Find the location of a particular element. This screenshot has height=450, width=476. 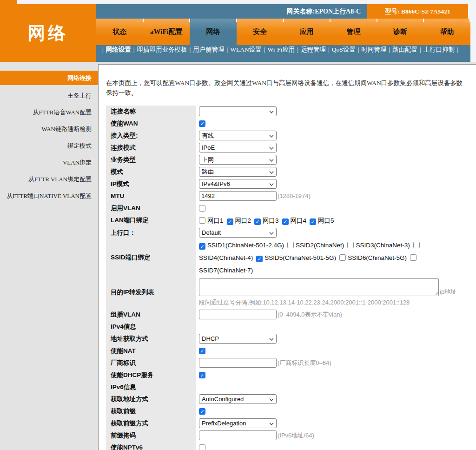

enable-nat-checkbox: ✓ is located at coordinates (202, 351).